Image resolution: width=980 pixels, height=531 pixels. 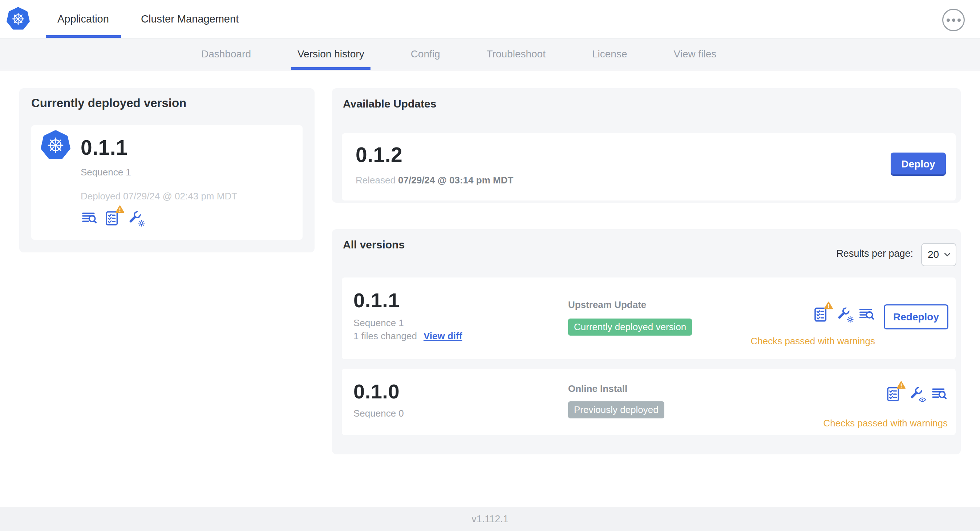 What do you see at coordinates (189, 19) in the screenshot?
I see `tab-cluster-management: Cluster Management` at bounding box center [189, 19].